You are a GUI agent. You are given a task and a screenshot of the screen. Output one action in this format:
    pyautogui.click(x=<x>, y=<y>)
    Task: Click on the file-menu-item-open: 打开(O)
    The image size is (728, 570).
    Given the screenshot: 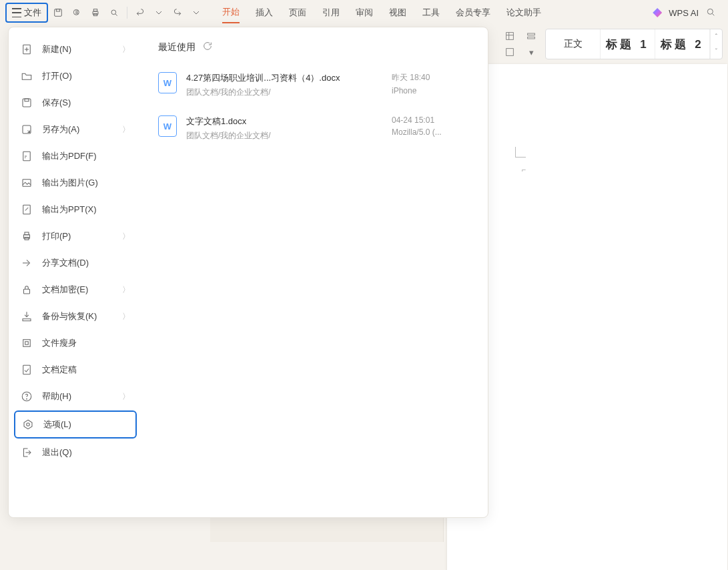 What is the action you would take?
    pyautogui.click(x=75, y=76)
    